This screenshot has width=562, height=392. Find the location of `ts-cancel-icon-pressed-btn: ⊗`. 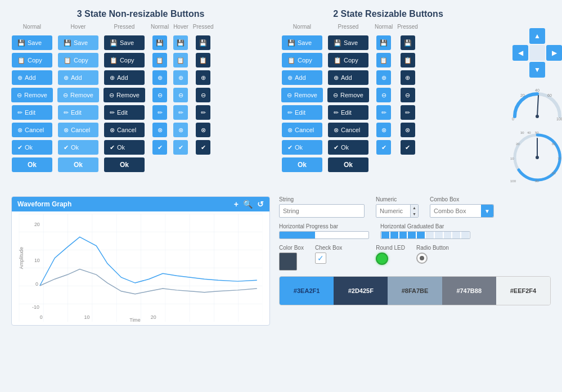

ts-cancel-icon-pressed-btn: ⊗ is located at coordinates (408, 130).